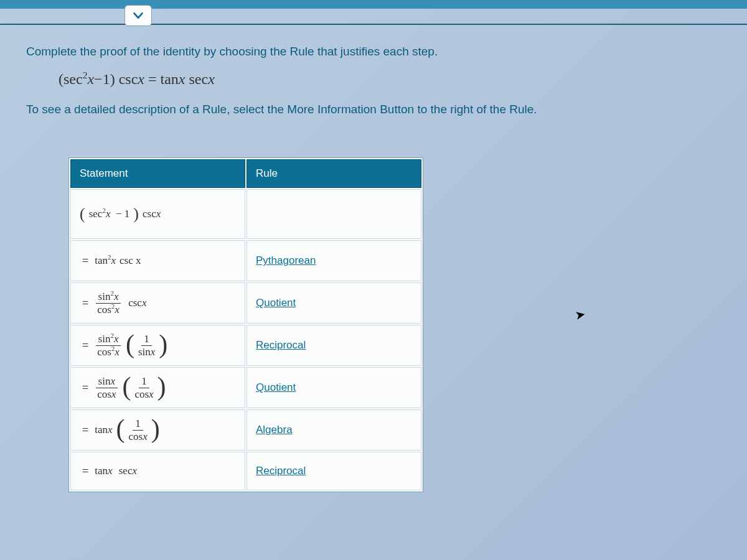  I want to click on tok-eq2: =, so click(85, 304).